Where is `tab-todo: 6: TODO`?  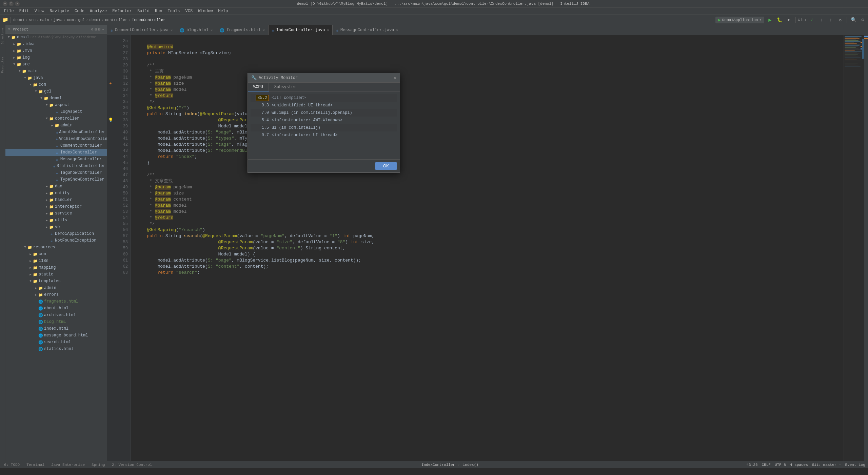
tab-todo: 6: TODO is located at coordinates (12, 465).